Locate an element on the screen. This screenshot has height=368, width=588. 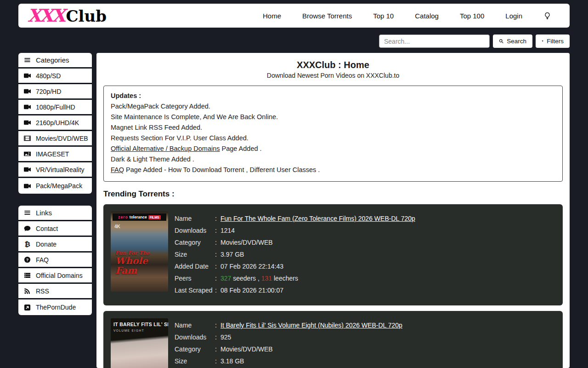
speech-bubble-icon is located at coordinates (28, 228).